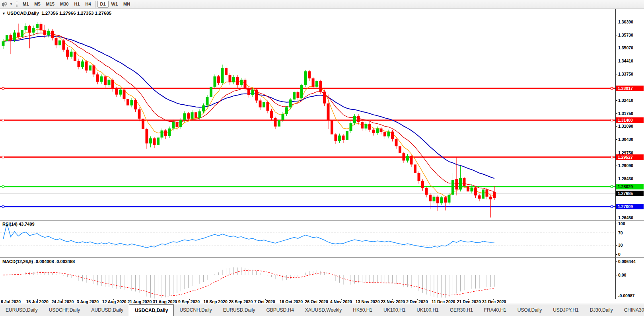  I want to click on symbol-tab-fra40-h1: FRA40,H1, so click(495, 310).